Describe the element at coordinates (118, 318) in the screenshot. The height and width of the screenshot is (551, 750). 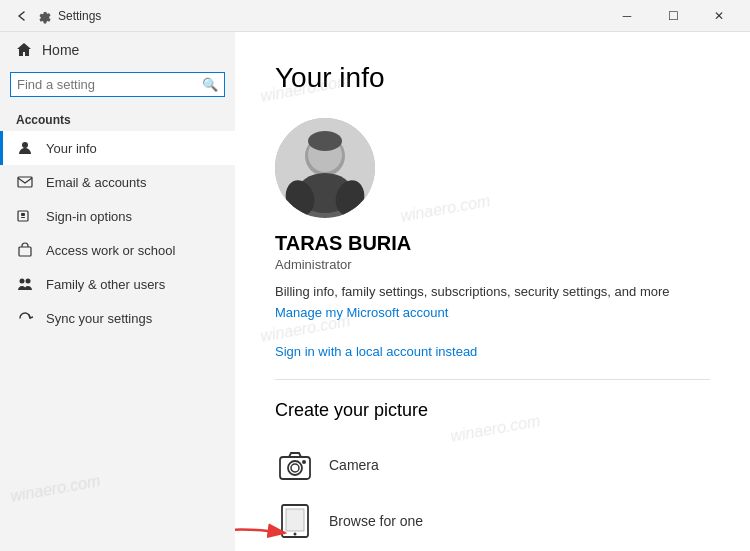
I see `sidebar-item-sync: Sync your settings` at that location.